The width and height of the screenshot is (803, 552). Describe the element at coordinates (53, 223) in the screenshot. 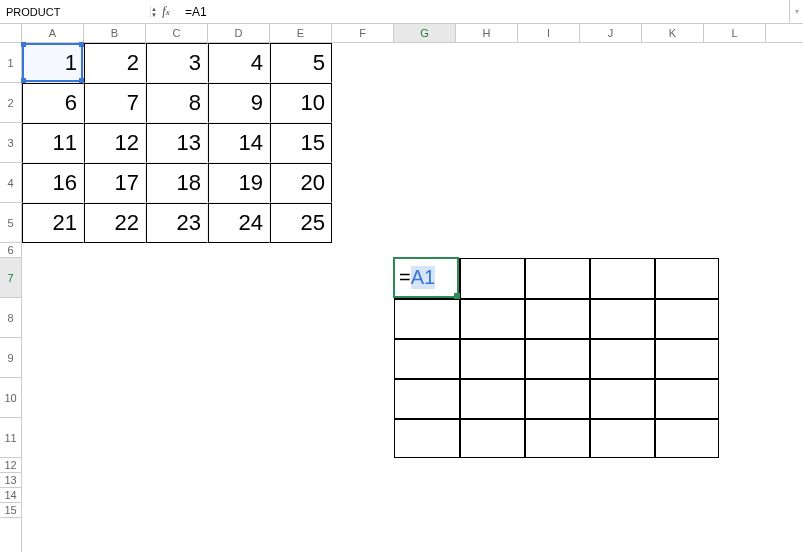

I see `table1-cell: 21` at that location.